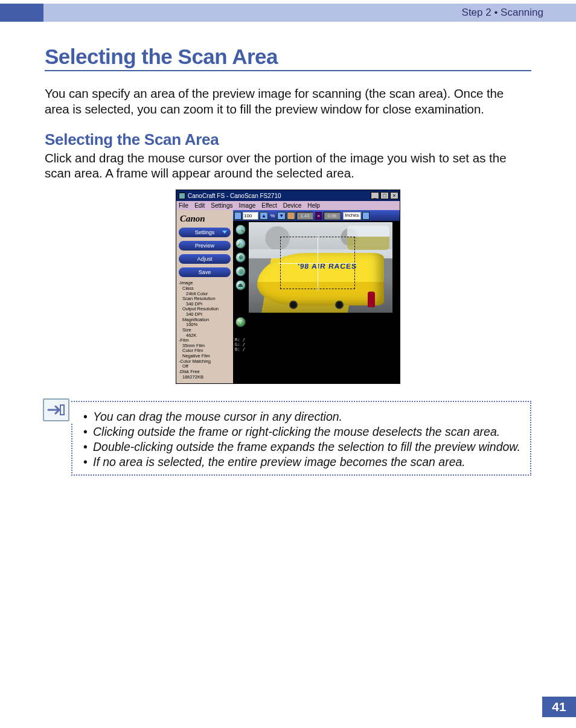  What do you see at coordinates (240, 229) in the screenshot?
I see `zoom-in-icon: 🔍` at bounding box center [240, 229].